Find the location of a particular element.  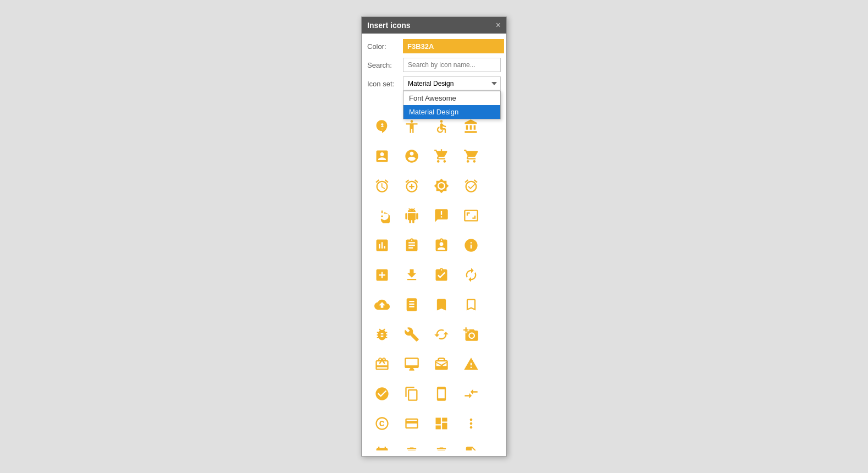

icon-add-shopping-cart is located at coordinates (441, 156).